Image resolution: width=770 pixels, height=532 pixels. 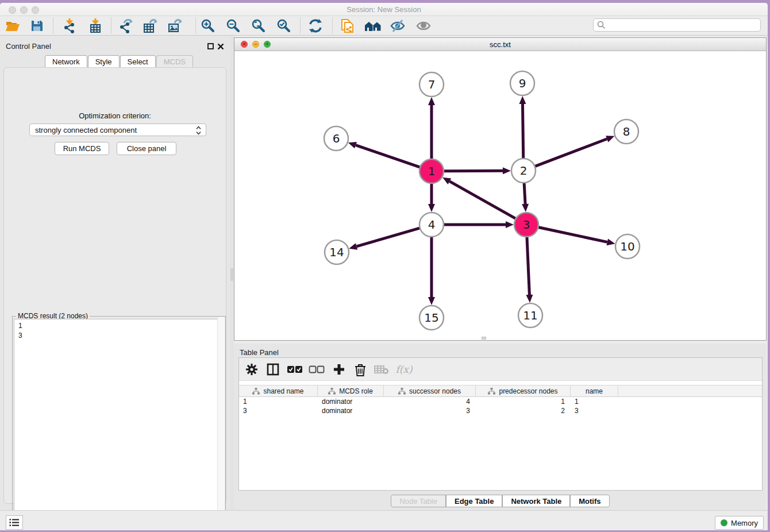 What do you see at coordinates (745, 523) in the screenshot?
I see `memory-label: Memory` at bounding box center [745, 523].